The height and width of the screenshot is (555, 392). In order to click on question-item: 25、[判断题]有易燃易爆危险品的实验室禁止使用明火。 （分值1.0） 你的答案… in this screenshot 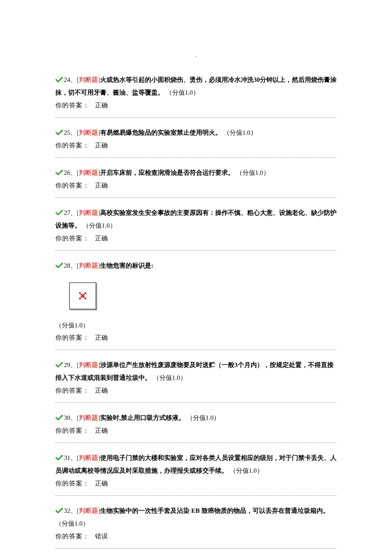, I will do `click(196, 142)`.